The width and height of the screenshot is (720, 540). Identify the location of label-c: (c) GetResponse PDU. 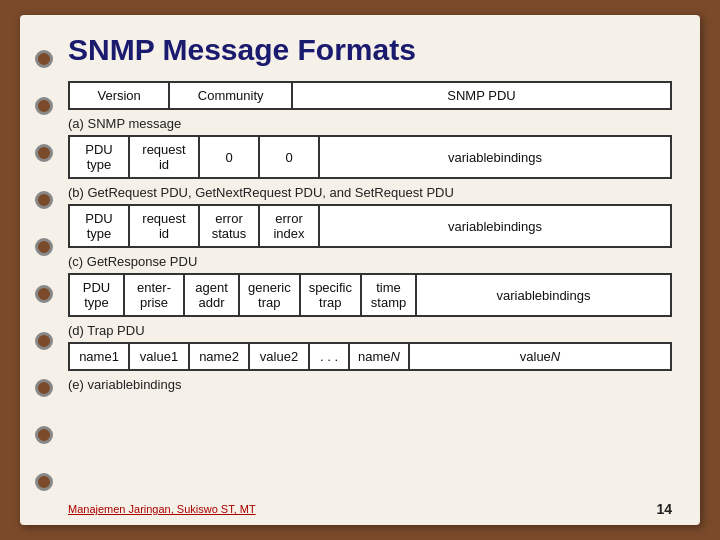
(370, 262).